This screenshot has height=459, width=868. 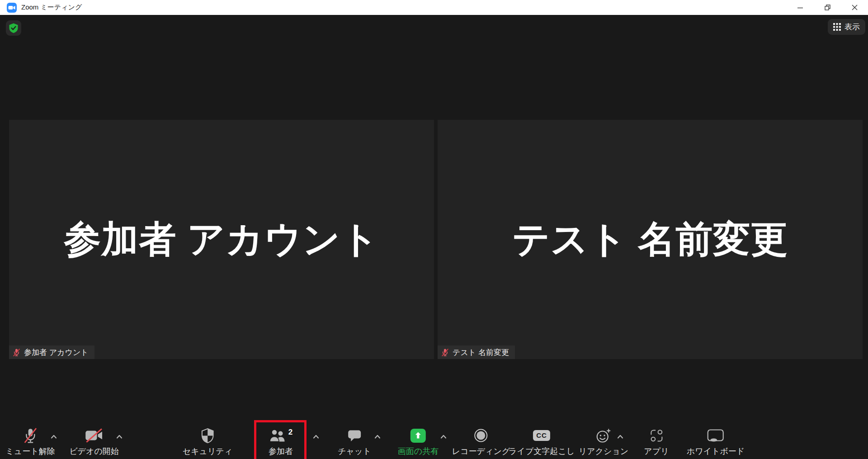 What do you see at coordinates (481, 435) in the screenshot?
I see `record-icon` at bounding box center [481, 435].